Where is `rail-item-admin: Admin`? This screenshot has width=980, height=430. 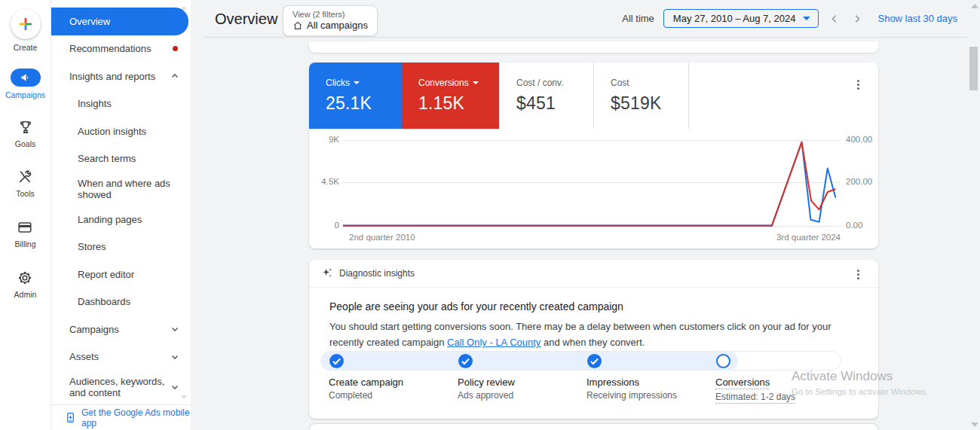 rail-item-admin: Admin is located at coordinates (26, 285).